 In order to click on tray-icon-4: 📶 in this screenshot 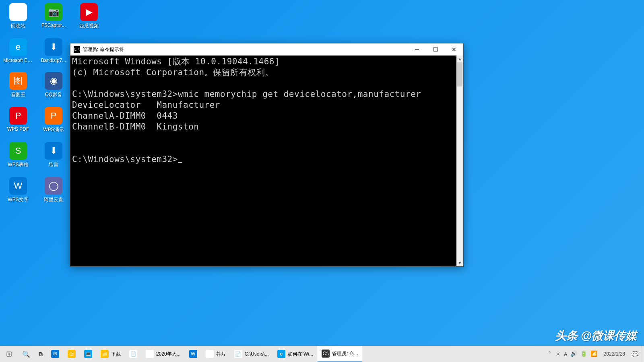, I will do `click(594, 354)`.